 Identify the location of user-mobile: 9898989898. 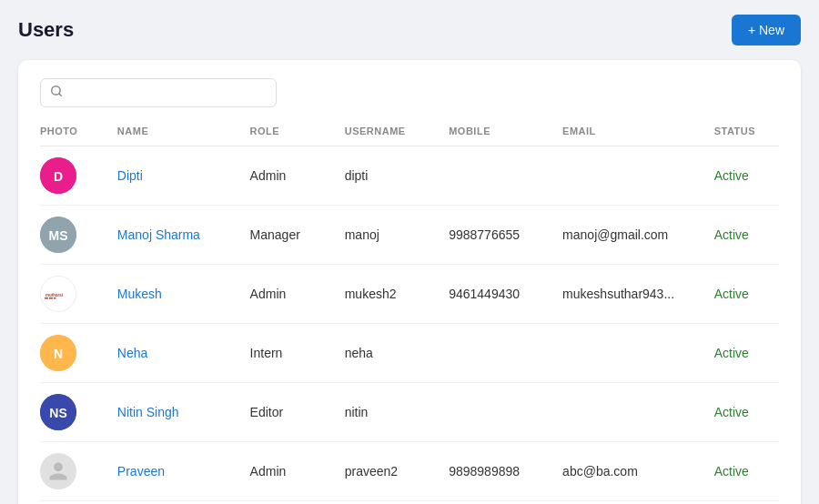
(495, 471).